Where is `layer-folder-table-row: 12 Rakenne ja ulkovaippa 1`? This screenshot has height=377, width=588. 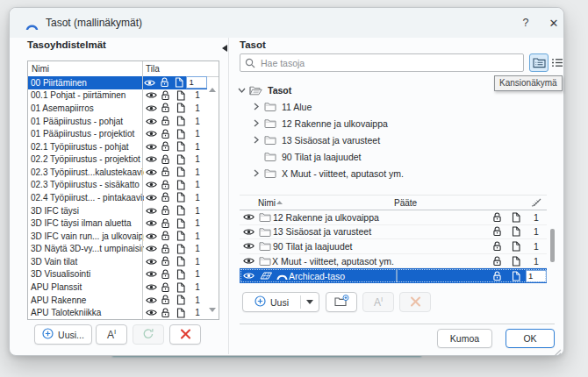 layer-folder-table-row: 12 Rakenne ja ulkovaippa 1 is located at coordinates (393, 217).